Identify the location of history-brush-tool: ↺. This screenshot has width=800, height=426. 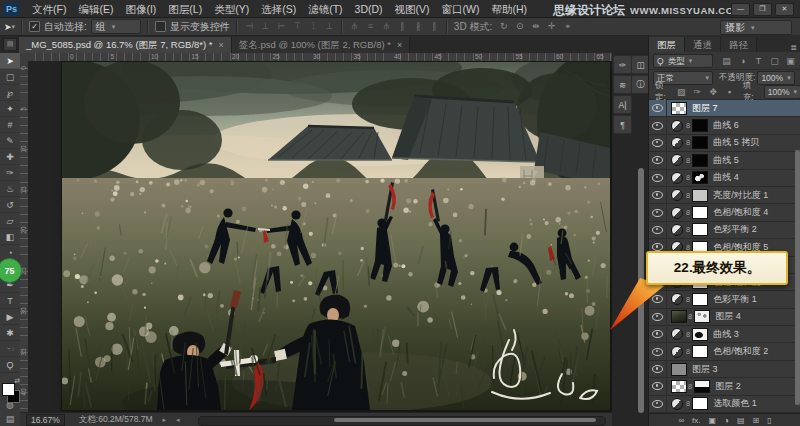
(10, 205).